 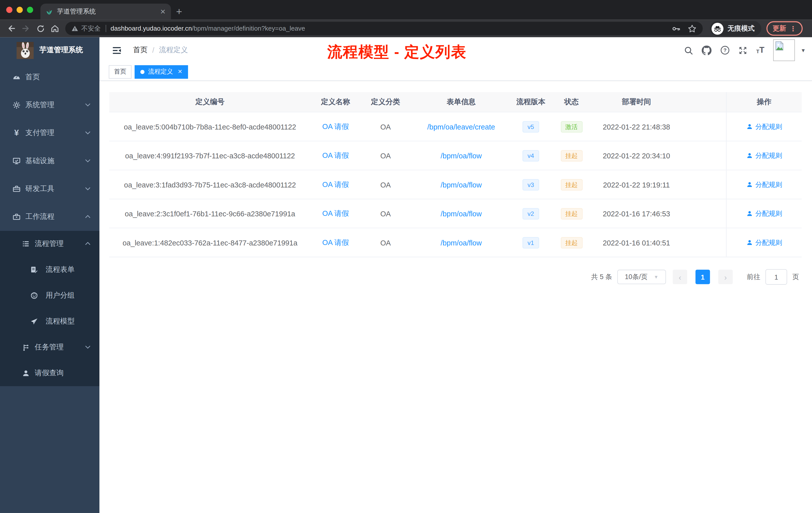 I want to click on tree-branch-icon, so click(x=26, y=347).